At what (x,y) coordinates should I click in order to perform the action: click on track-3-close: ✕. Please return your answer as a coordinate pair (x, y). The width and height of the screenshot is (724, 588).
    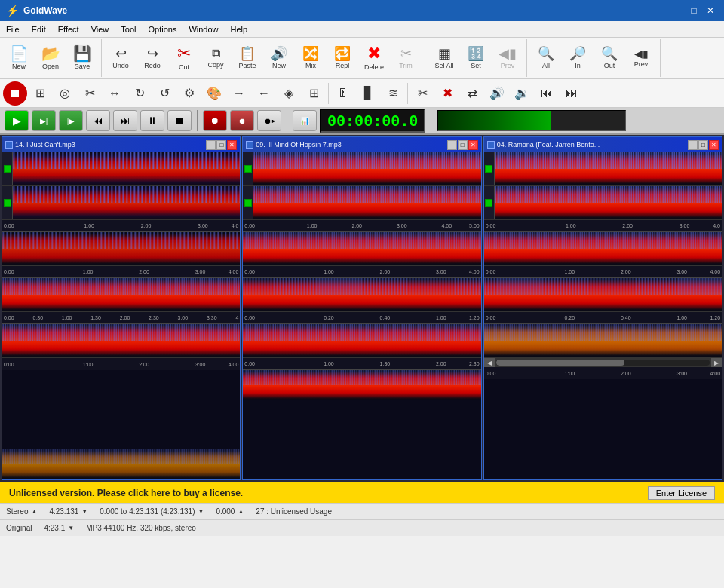
    Looking at the image, I should click on (713, 145).